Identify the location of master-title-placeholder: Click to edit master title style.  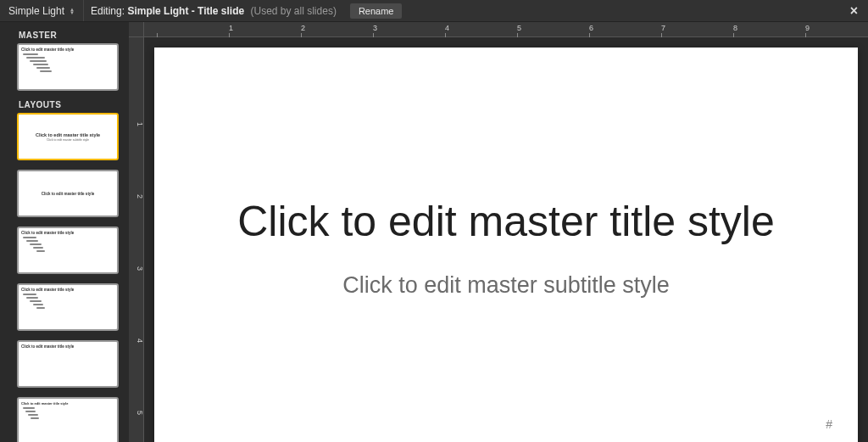
(506, 221).